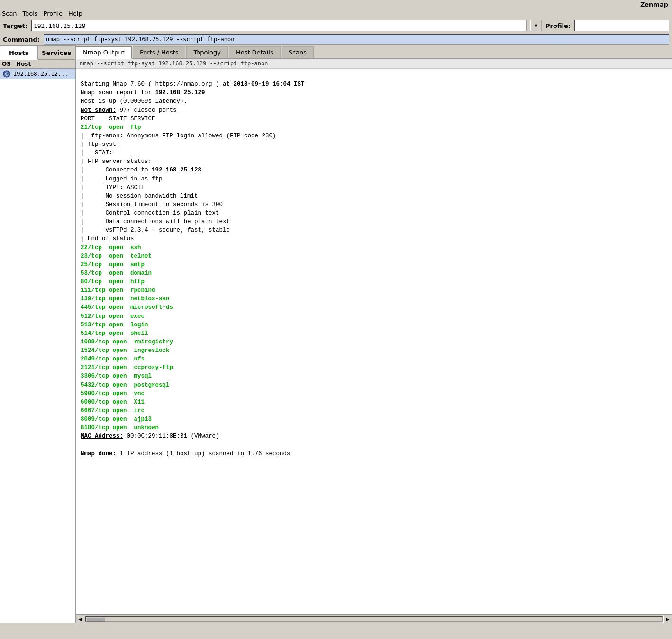  What do you see at coordinates (207, 52) in the screenshot?
I see `tab-topology: Topology` at bounding box center [207, 52].